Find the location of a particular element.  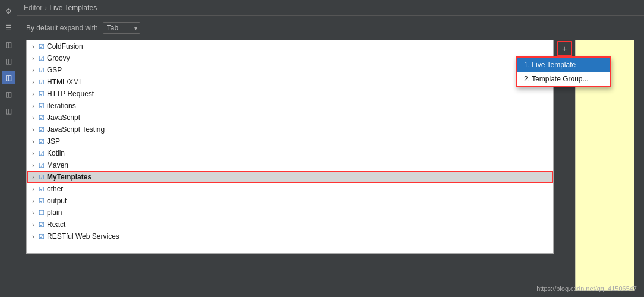

item-label-plain: plain is located at coordinates (55, 213).